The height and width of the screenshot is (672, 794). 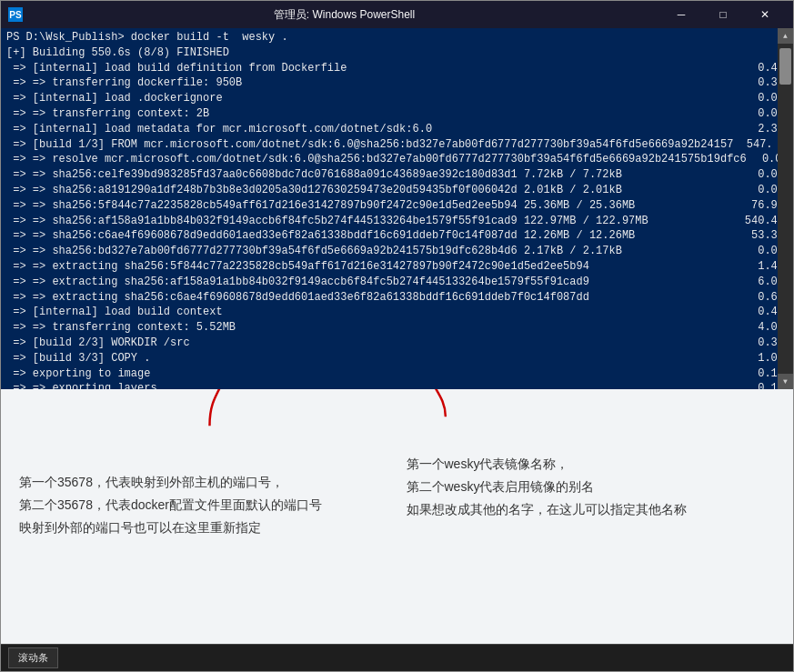 I want to click on terminal-line: => => sha256:c6ae4f69608678d9edd601aed33…, so click(x=397, y=236).